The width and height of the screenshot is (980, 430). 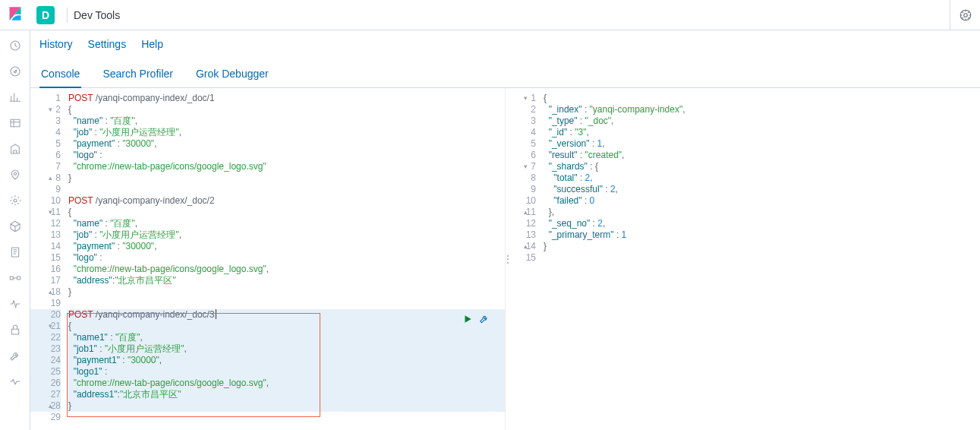 I want to click on tab-grok-debugger: Grok Debugger, so click(x=232, y=77).